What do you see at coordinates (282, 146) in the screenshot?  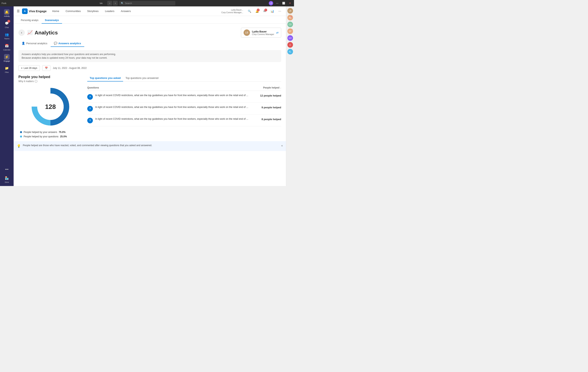 I see `collapse-btn: «` at bounding box center [282, 146].